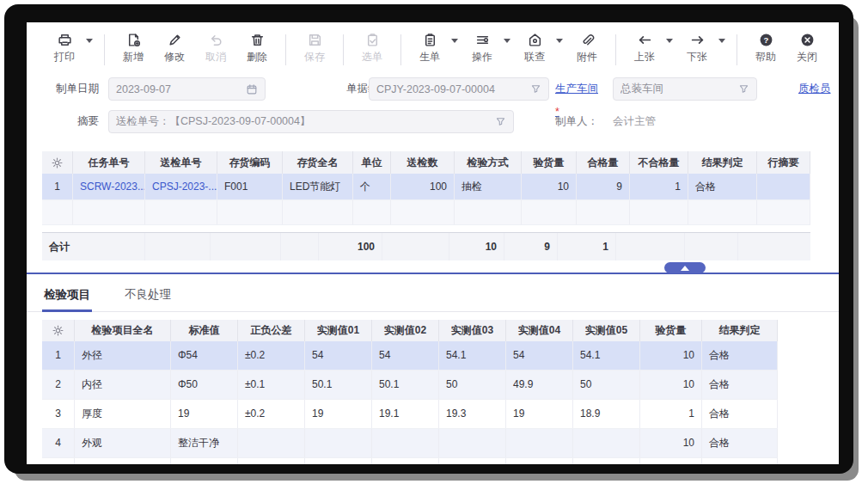 This screenshot has width=868, height=484. What do you see at coordinates (685, 268) in the screenshot?
I see `collapse-handle` at bounding box center [685, 268].